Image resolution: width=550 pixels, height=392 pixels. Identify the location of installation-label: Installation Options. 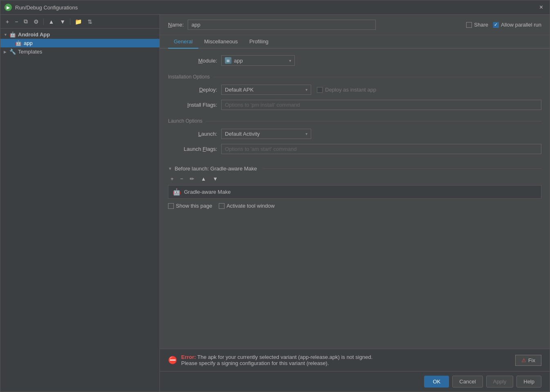
(189, 77).